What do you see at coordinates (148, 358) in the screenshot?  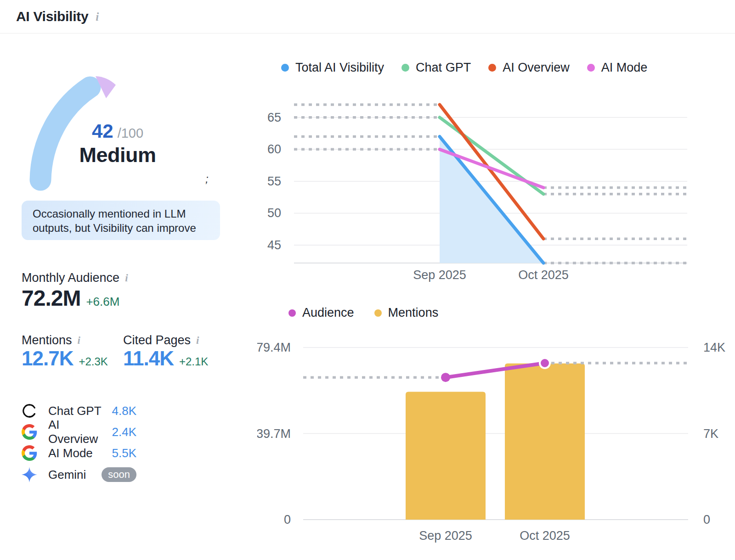 I see `cited-pages-value: 11.4K` at bounding box center [148, 358].